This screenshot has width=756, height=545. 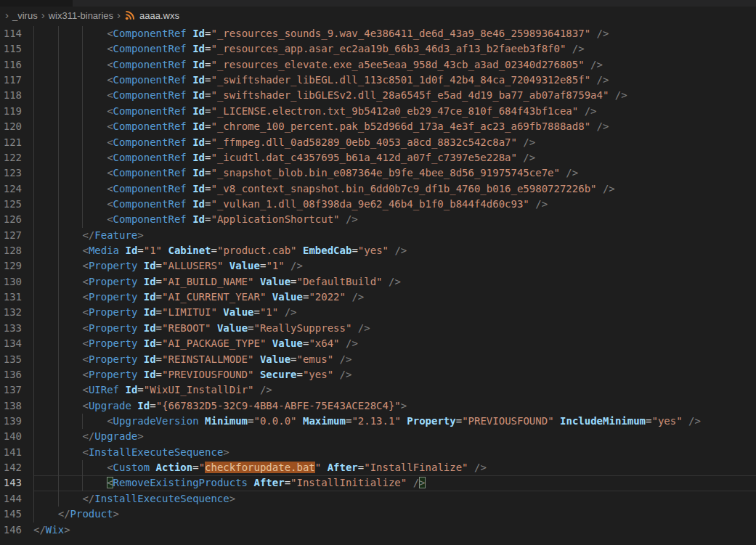 I want to click on code-line-content: <UIRef Id="WixUI_InstallDir" />, so click(x=395, y=390).